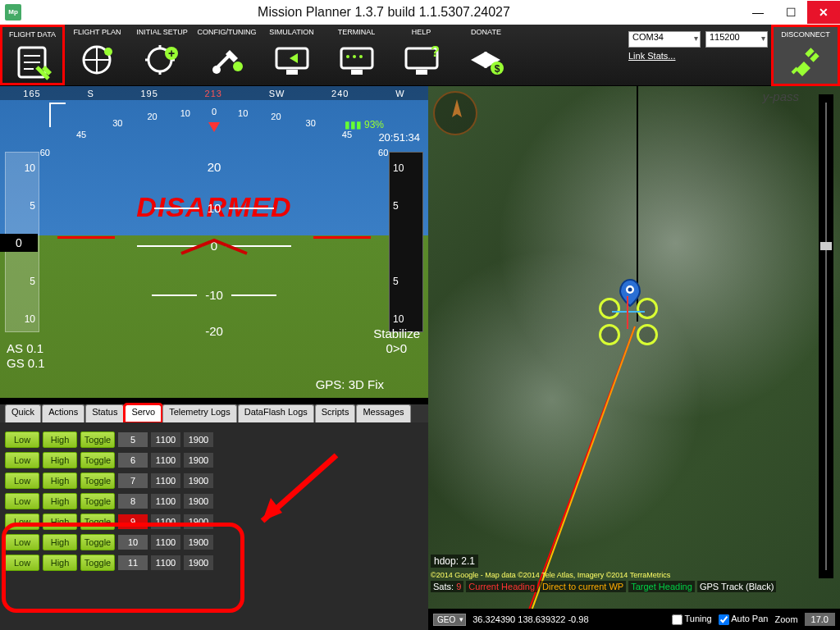 The height and width of the screenshot is (630, 840). I want to click on servo-row: LowHighToggle511001900, so click(214, 440).